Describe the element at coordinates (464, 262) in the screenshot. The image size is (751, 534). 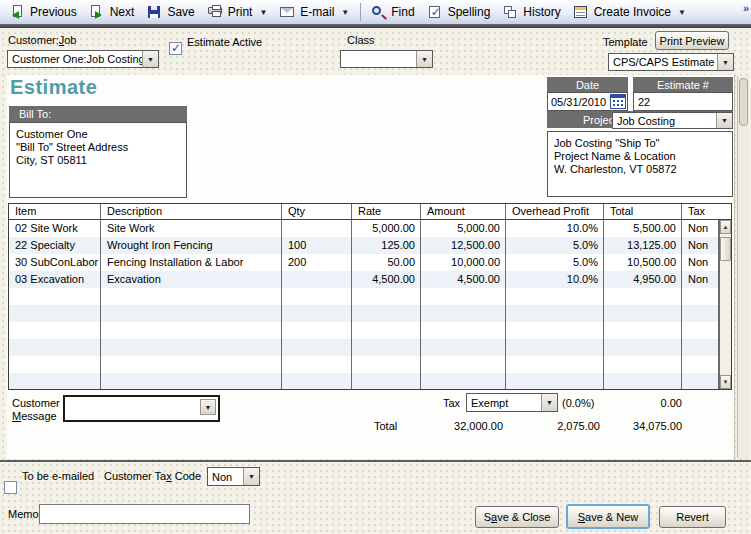
I see `cell-amount: 10,000.00` at that location.